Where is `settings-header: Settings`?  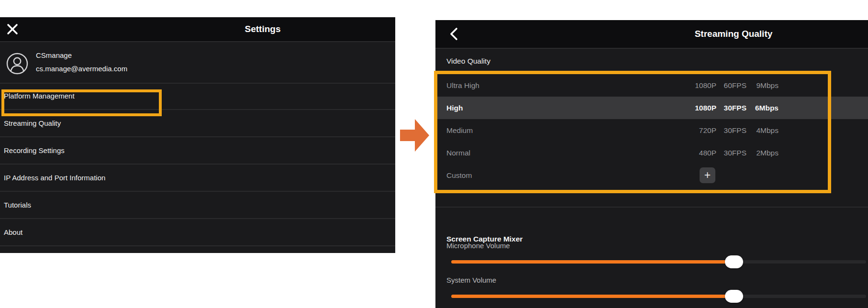
settings-header: Settings is located at coordinates (198, 30).